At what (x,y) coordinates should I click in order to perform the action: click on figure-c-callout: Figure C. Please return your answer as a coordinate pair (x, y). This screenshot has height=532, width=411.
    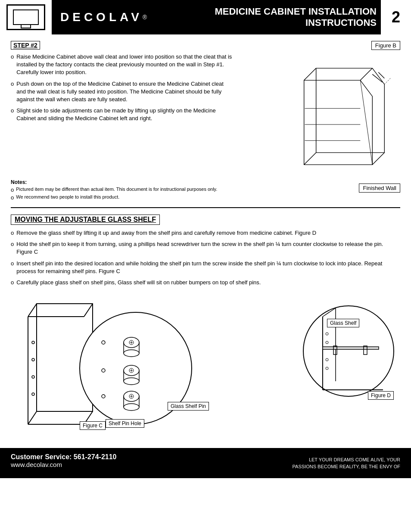
    Looking at the image, I should click on (93, 426).